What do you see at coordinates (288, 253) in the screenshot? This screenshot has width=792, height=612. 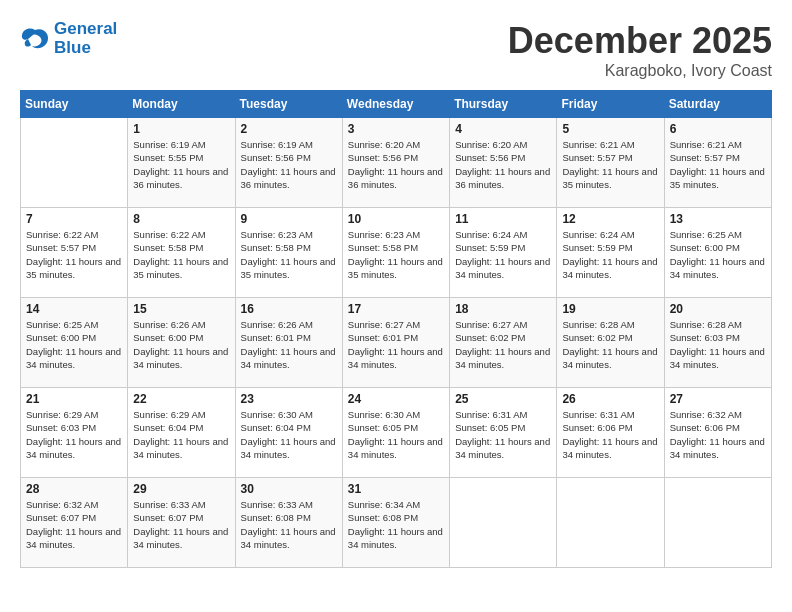 I see `calendar-cell: 9Sunrise: 6:23 AM Sunset: 5:58 PM Daylig…` at bounding box center [288, 253].